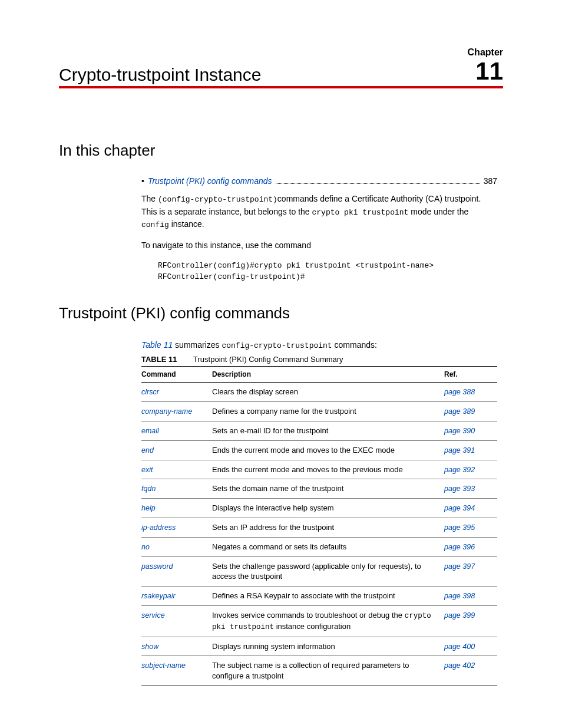 This screenshot has width=562, height=728. I want to click on command-link: password, so click(157, 566).